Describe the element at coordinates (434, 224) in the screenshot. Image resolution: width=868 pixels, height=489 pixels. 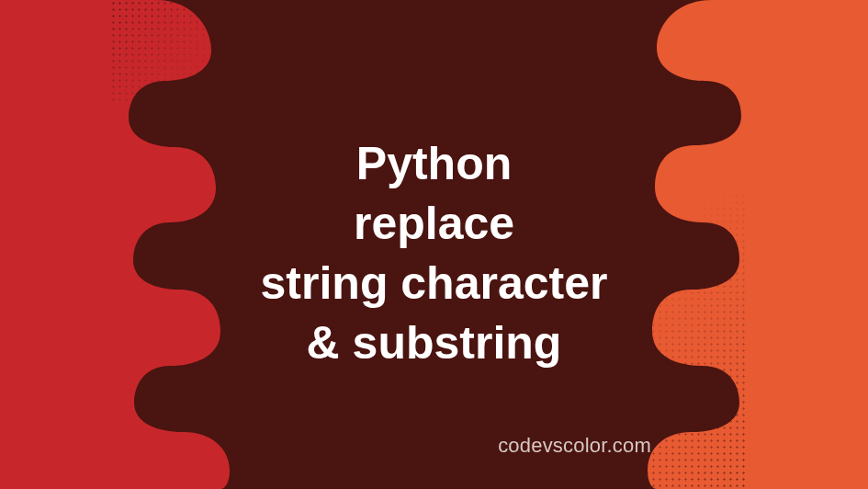
I see `title-line-2: replace` at that location.